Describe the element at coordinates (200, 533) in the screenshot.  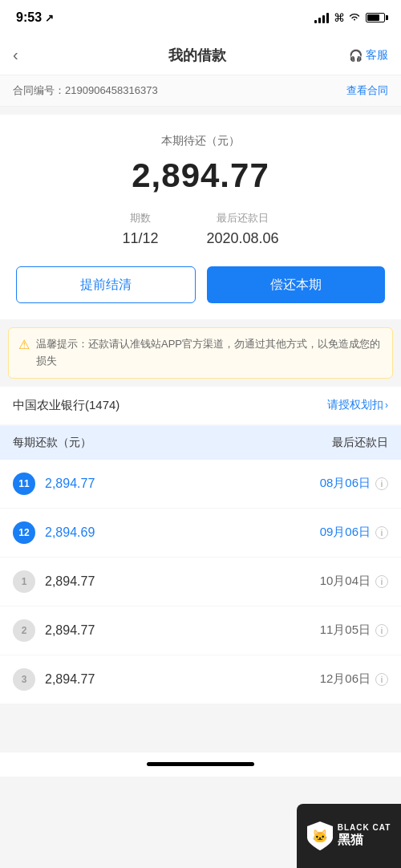
I see `table-row: 12 2,894.69 09月06日 i` at that location.